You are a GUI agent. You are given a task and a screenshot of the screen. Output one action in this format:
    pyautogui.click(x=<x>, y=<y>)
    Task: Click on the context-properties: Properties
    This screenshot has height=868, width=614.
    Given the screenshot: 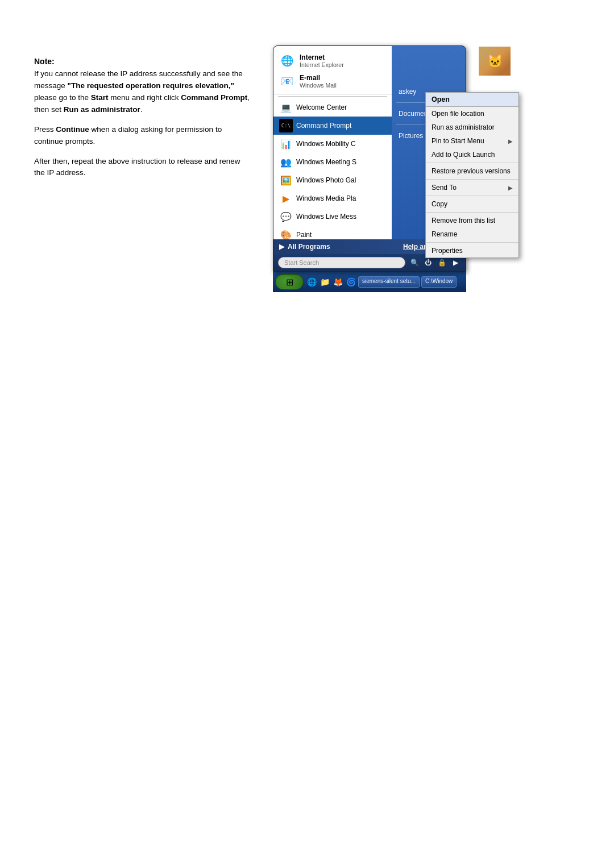 What is the action you would take?
    pyautogui.click(x=472, y=251)
    